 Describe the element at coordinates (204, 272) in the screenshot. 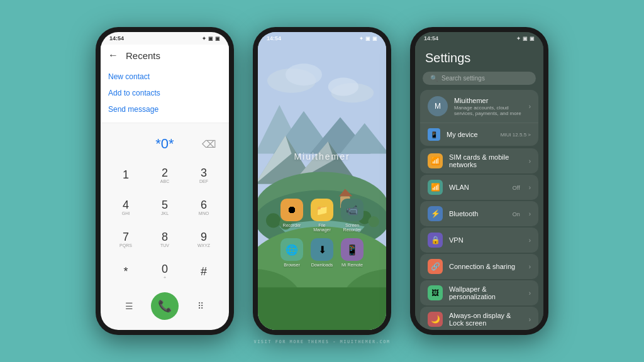

I see `dial-key-hash: #` at that location.